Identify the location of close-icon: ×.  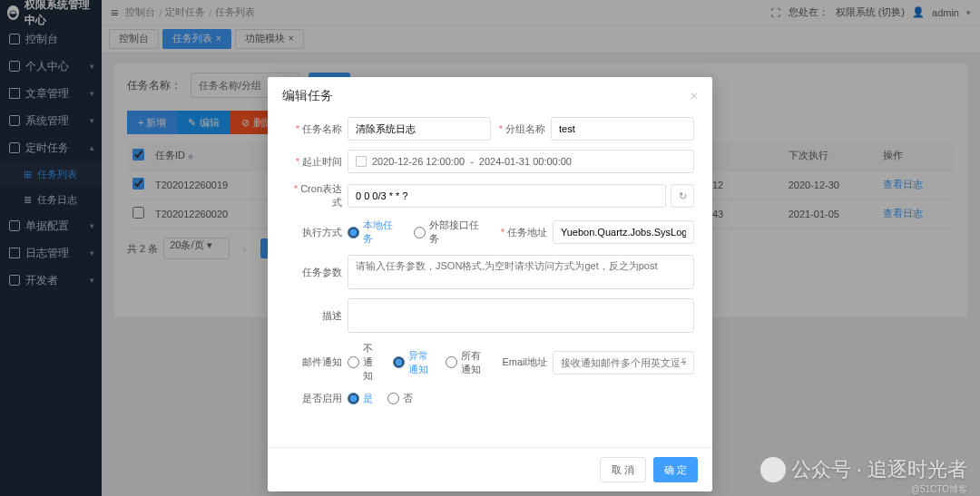
(694, 96).